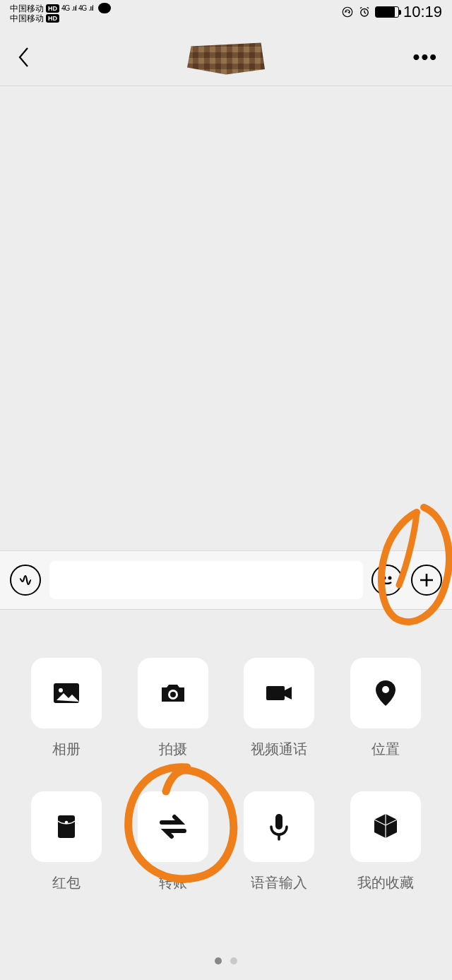 The width and height of the screenshot is (452, 980). I want to click on network-2: 4G, so click(82, 8).